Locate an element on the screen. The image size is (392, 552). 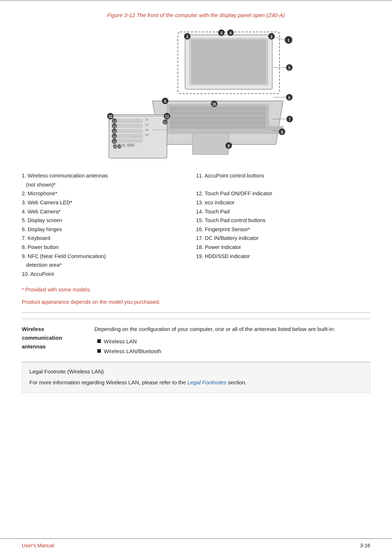
part-item: 2. Microphone* is located at coordinates (105, 194).